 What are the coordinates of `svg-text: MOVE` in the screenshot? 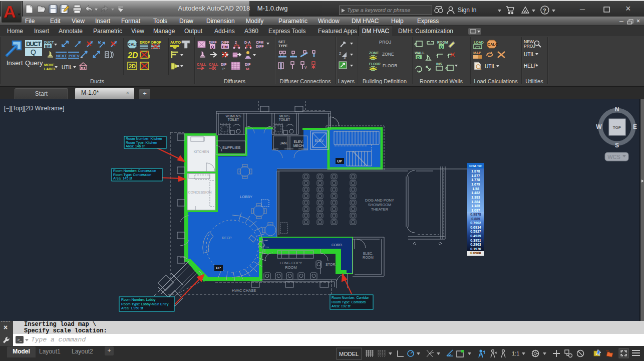 It's located at (49, 65).